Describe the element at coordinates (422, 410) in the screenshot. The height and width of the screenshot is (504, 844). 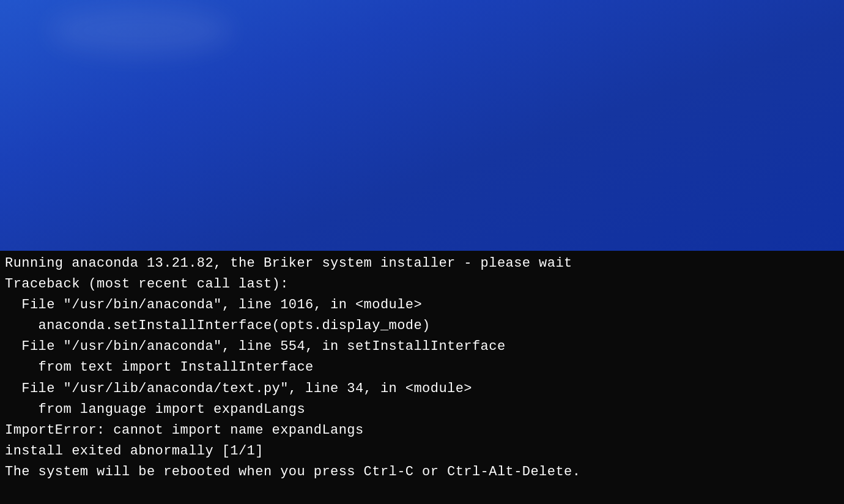
I see `terminal-line-7: from language import expandLangs` at that location.